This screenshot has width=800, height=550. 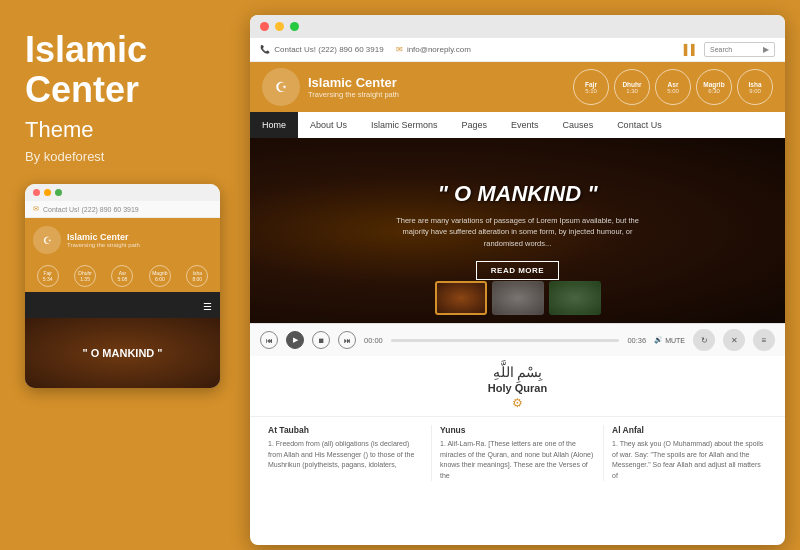 What do you see at coordinates (48, 277) in the screenshot?
I see `mobile-prayer-fajr: Fajr5:34` at bounding box center [48, 277].